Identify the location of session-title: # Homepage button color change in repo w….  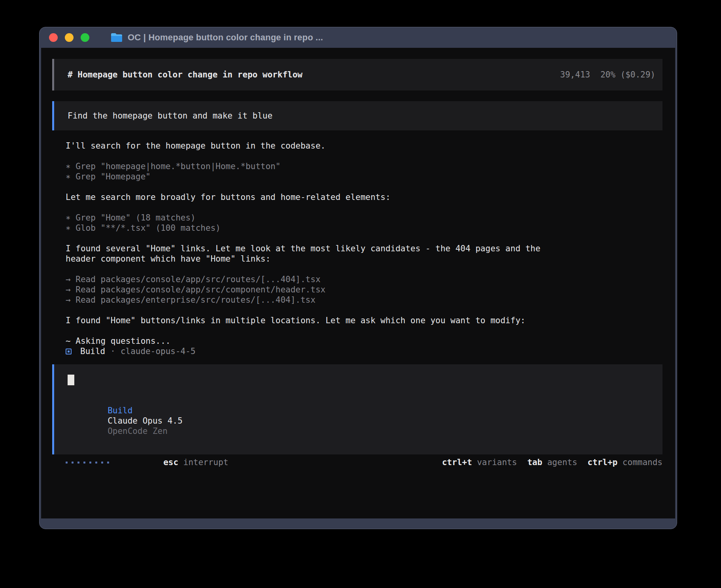
(185, 75).